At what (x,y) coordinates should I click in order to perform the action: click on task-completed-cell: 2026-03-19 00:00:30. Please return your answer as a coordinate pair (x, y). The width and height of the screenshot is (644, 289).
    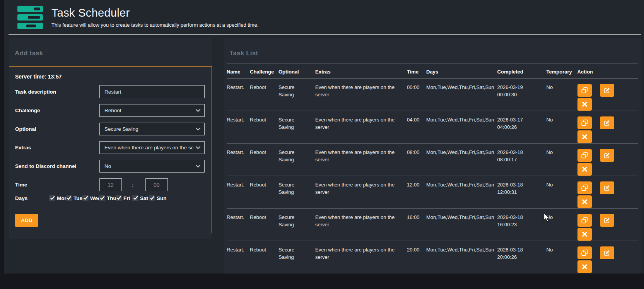
    Looking at the image, I should click on (522, 95).